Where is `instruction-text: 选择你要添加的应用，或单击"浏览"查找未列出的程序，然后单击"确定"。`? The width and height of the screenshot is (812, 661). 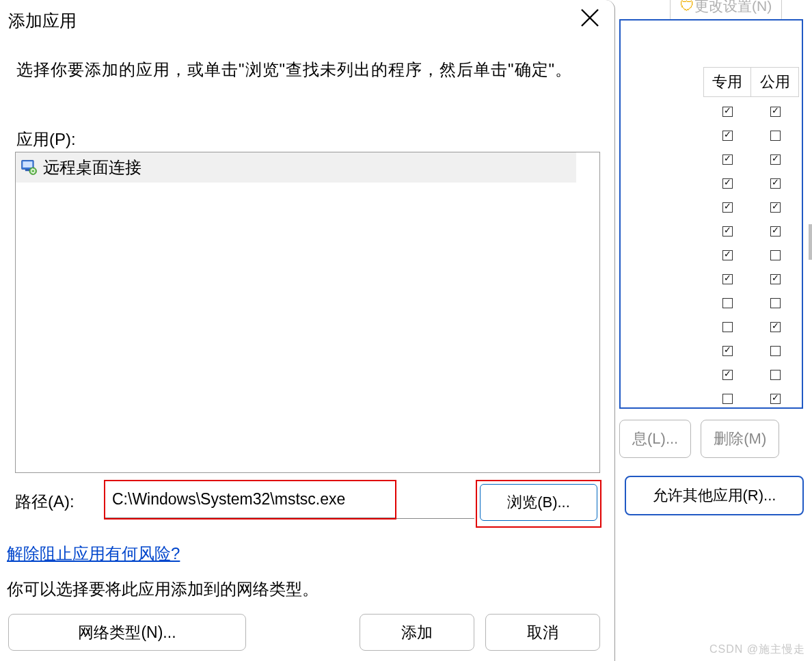 instruction-text: 选择你要添加的应用，或单击"浏览"查找未列出的程序，然后单击"确定"。 is located at coordinates (294, 70).